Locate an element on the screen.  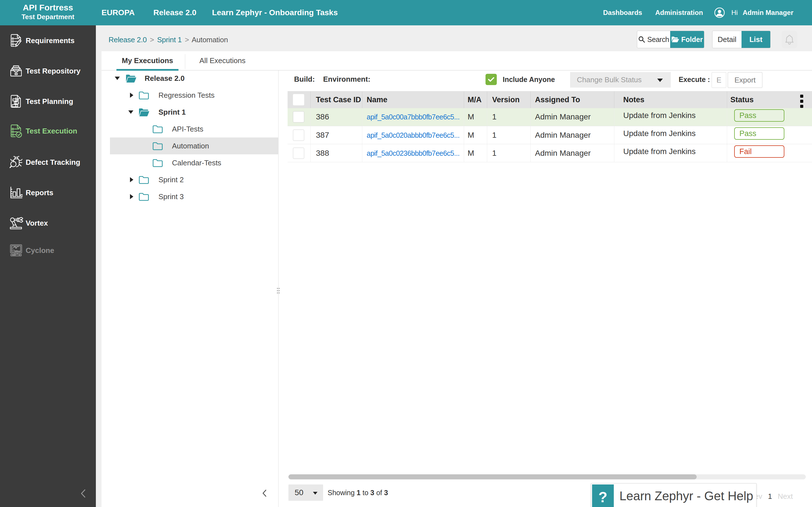
menu-dashboards: Dashboards is located at coordinates (623, 13).